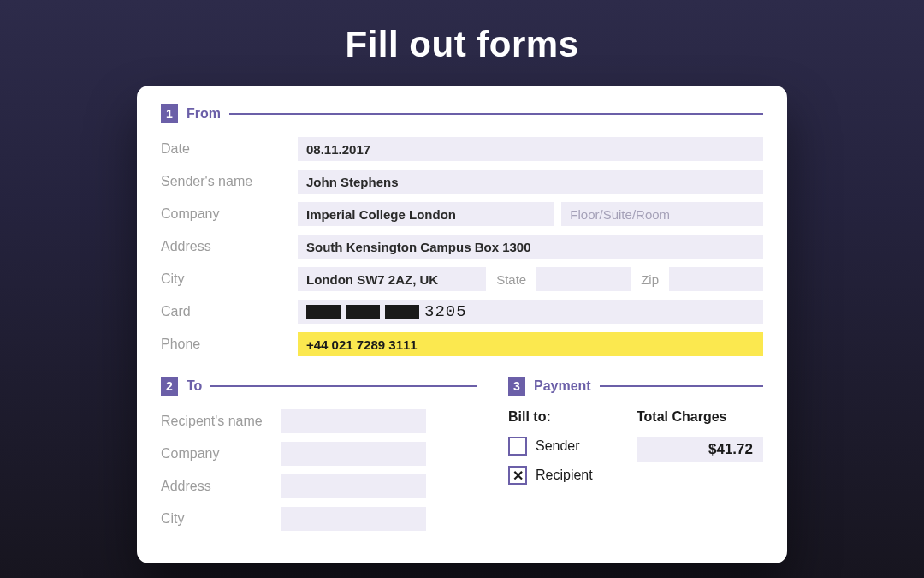 This screenshot has width=924, height=578. I want to click on section-from-number: 1, so click(169, 114).